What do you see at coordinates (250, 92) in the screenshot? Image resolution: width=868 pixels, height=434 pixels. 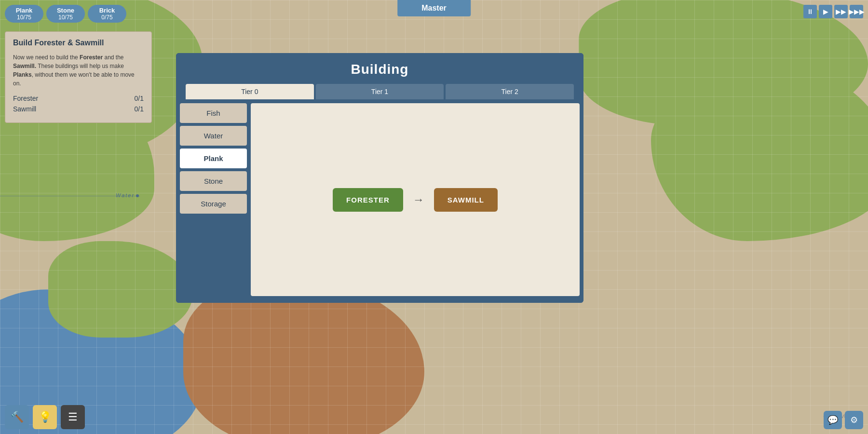 I see `tab-tier-0: Tier 0` at bounding box center [250, 92].